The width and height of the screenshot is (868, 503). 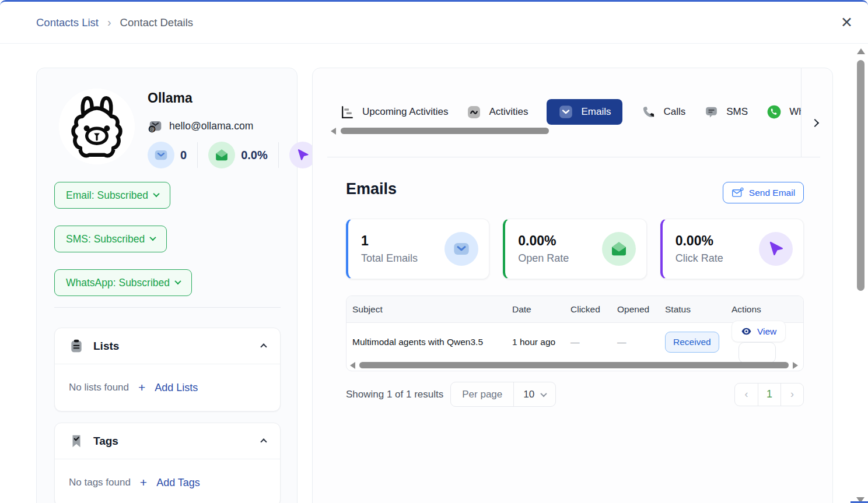 What do you see at coordinates (766, 332) in the screenshot?
I see `view-label: View` at bounding box center [766, 332].